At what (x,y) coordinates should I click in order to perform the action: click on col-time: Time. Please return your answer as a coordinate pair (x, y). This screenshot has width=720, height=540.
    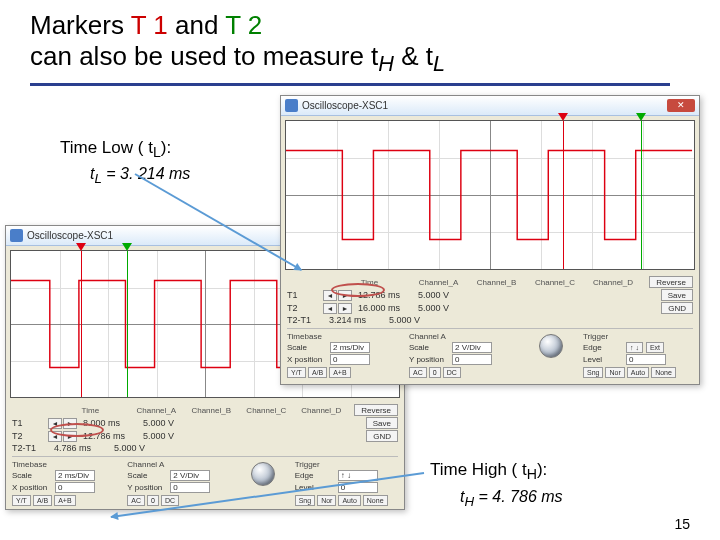
    Looking at the image, I should click on (104, 410).